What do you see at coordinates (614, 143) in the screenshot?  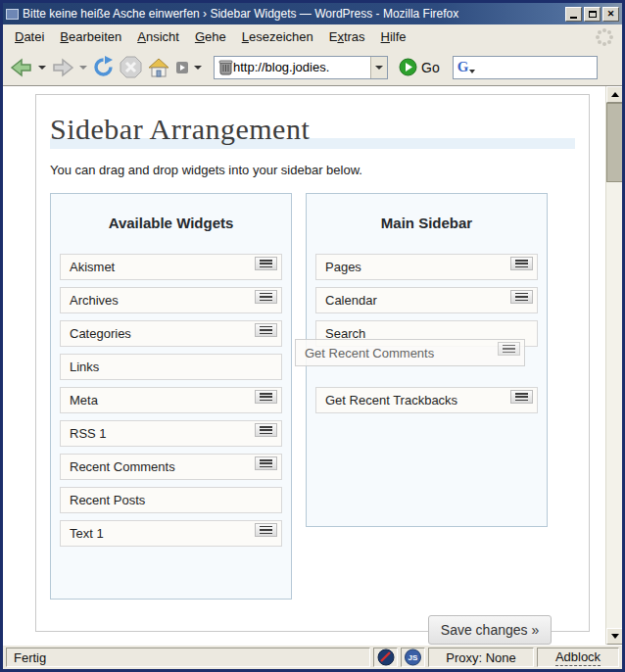 I see `scrollbar-thumb` at bounding box center [614, 143].